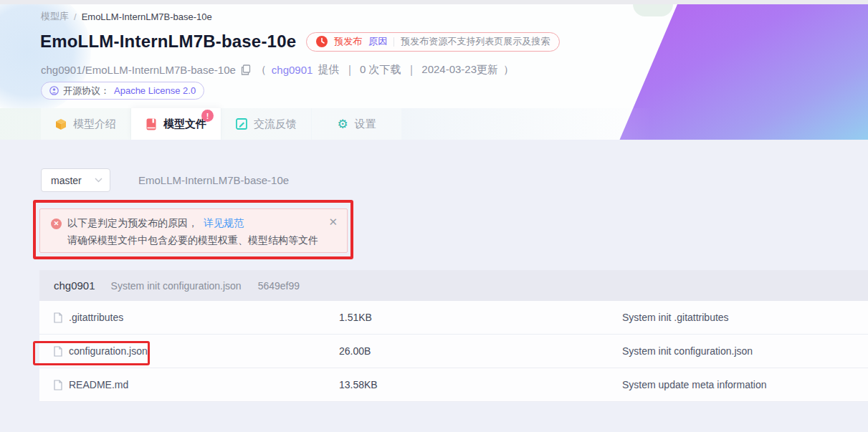  What do you see at coordinates (99, 181) in the screenshot?
I see `chevron-down-icon` at bounding box center [99, 181].